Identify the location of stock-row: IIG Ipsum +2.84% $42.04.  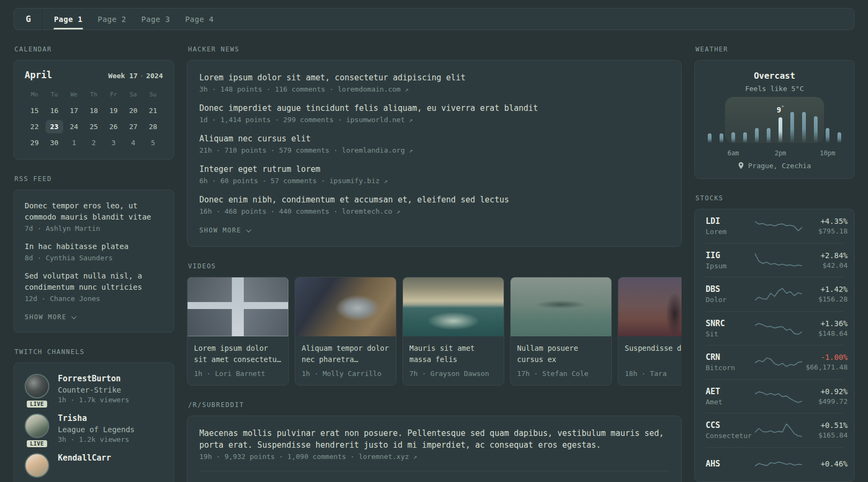
(775, 261).